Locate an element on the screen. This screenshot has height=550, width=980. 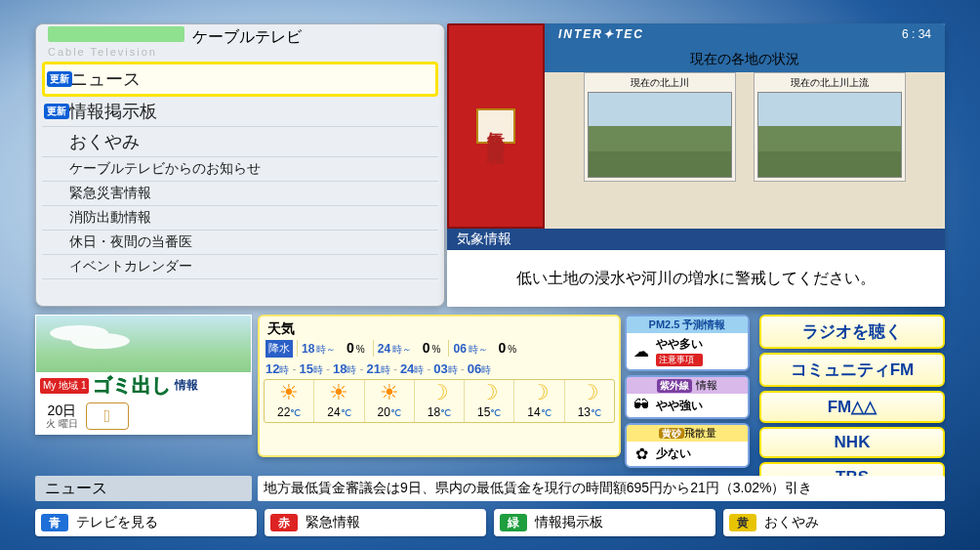
menu-item-7: イベントカレンダー is located at coordinates (240, 268).